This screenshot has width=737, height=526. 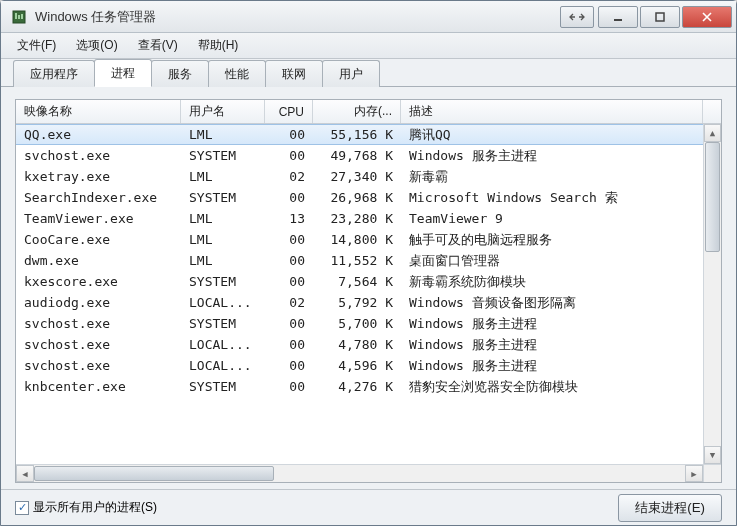 I want to click on cell-description: 桌面窗口管理器, so click(x=552, y=261).